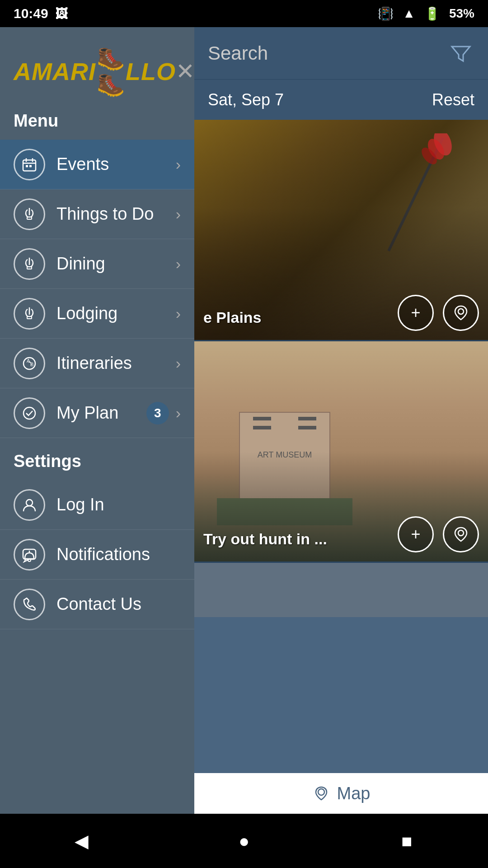 Image resolution: width=488 pixels, height=868 pixels. What do you see at coordinates (265, 539) in the screenshot?
I see `card2-label: Try out hunt in ...` at bounding box center [265, 539].